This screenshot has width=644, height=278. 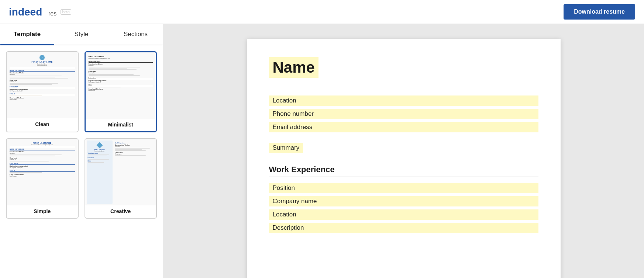 I want to click on resume-description-field: Description, so click(x=404, y=228).